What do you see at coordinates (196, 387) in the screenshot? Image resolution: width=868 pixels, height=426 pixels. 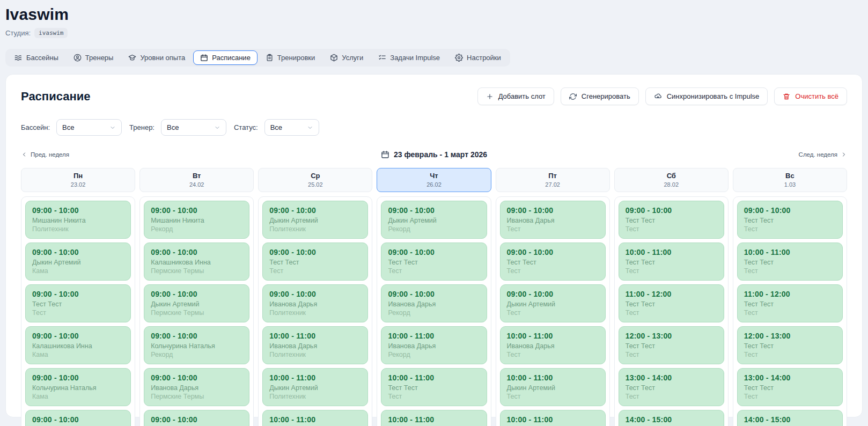 I see `schedule-slot-card: 09:00 - 10:00 Иванова Дарья Пермские Тер…` at bounding box center [196, 387].